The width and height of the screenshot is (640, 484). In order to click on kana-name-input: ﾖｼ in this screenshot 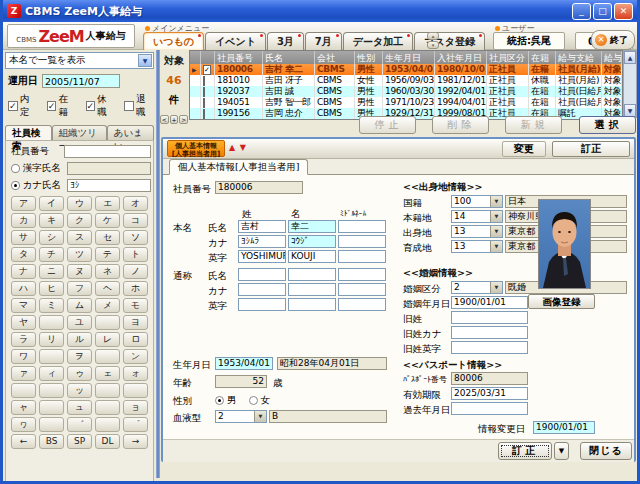, I will do `click(109, 186)`.